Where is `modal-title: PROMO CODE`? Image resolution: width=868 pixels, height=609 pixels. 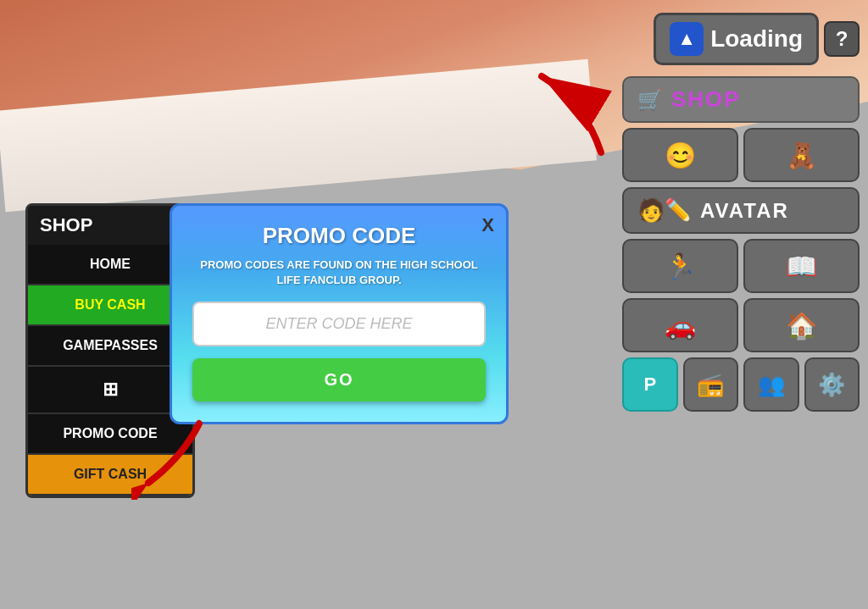
modal-title: PROMO CODE is located at coordinates (339, 235).